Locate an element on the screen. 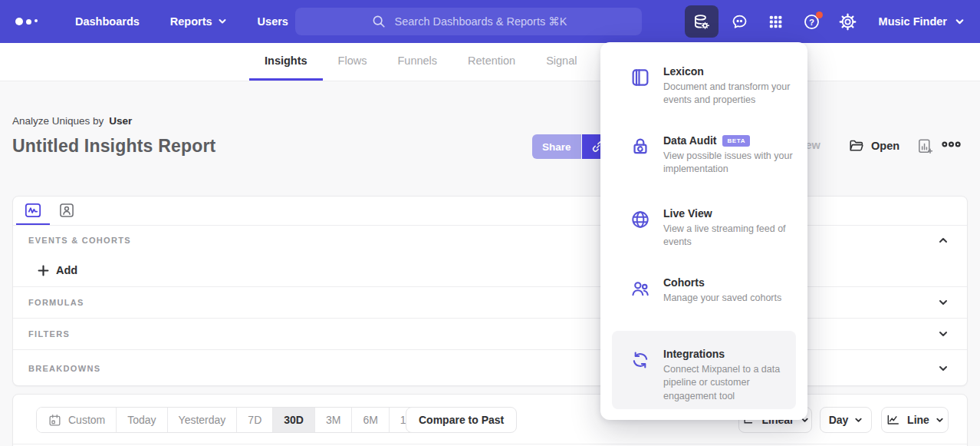 This screenshot has width=980, height=446. project-name: Music Finder is located at coordinates (913, 21).